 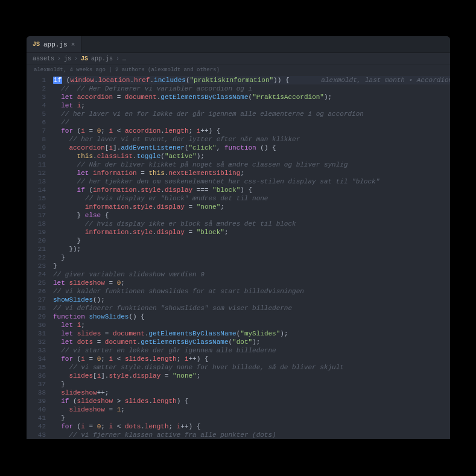 What do you see at coordinates (54, 45) in the screenshot?
I see `tab-app-js: JS app.js ×` at bounding box center [54, 45].